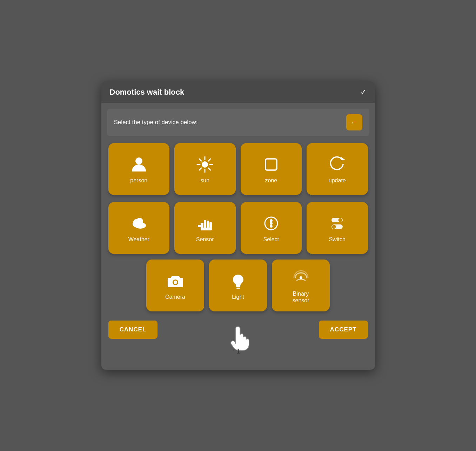  What do you see at coordinates (337, 169) in the screenshot?
I see `update-button: update` at bounding box center [337, 169].